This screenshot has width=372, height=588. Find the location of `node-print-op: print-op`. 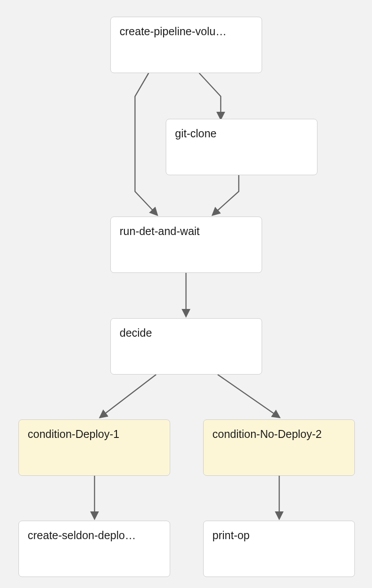

node-print-op: print-op is located at coordinates (279, 549).